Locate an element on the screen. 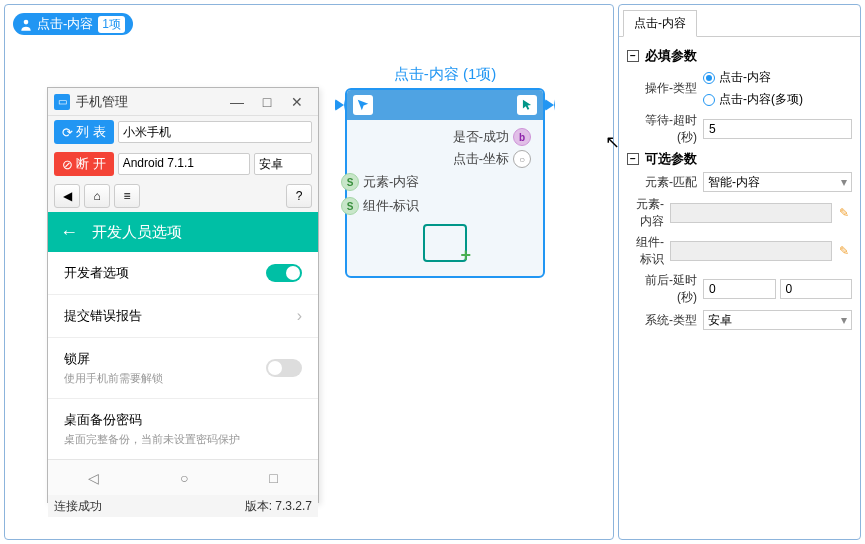  platform-select: 安卓 is located at coordinates (283, 164).